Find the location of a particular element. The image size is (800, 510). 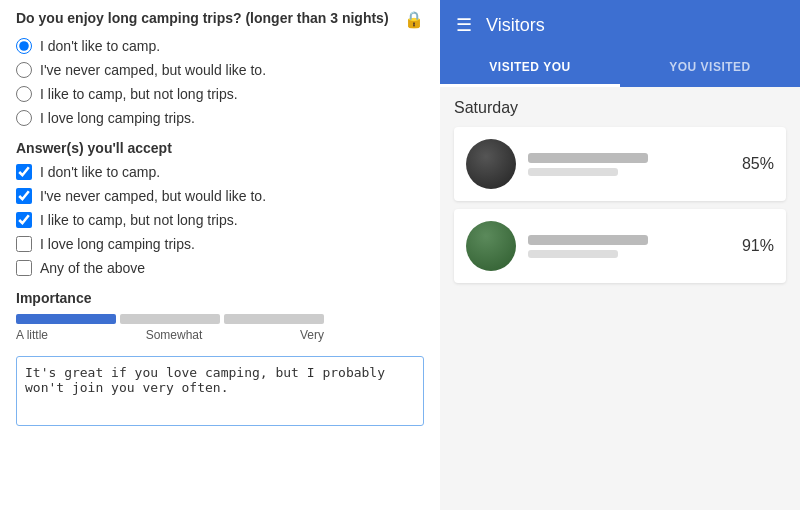

radio-label-3: I love long camping trips. is located at coordinates (118, 118).